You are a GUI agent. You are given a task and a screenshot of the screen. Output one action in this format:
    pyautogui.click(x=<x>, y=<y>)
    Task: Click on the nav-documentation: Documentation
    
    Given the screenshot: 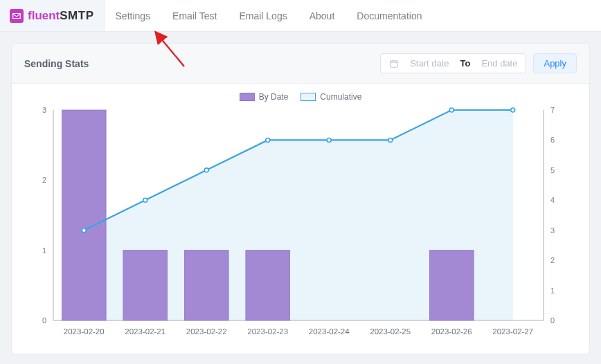 What is the action you would take?
    pyautogui.click(x=389, y=16)
    